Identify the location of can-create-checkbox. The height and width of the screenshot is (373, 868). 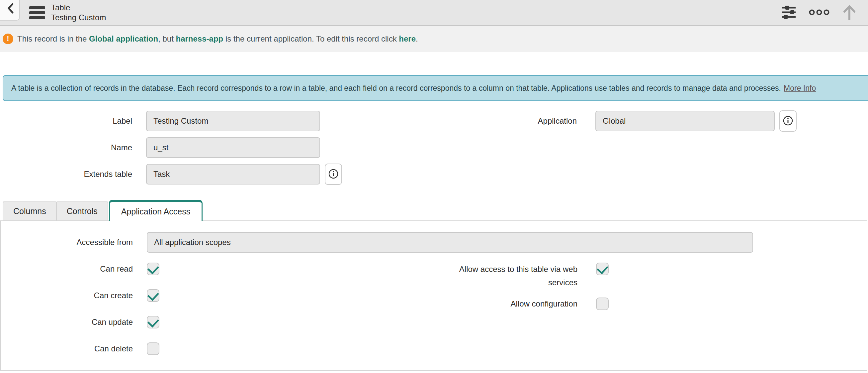
(153, 295).